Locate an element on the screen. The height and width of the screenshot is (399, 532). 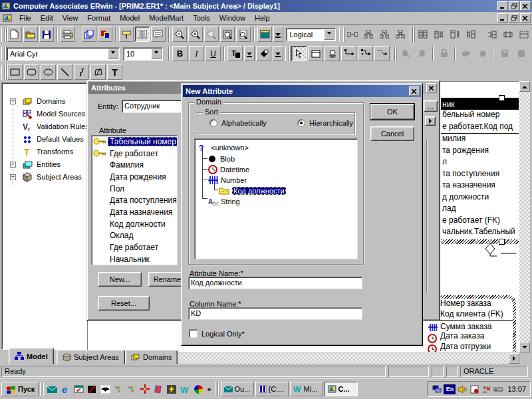
non-identifying-relationship-tool-button is located at coordinates (382, 53).